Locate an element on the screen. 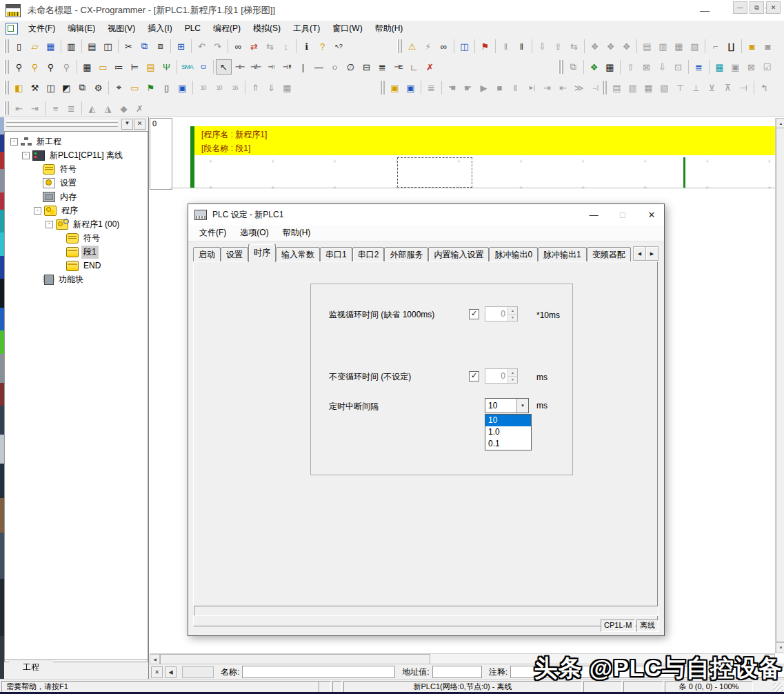 The width and height of the screenshot is (784, 694). tb-reset-bit-button: ⊥ is located at coordinates (696, 88).